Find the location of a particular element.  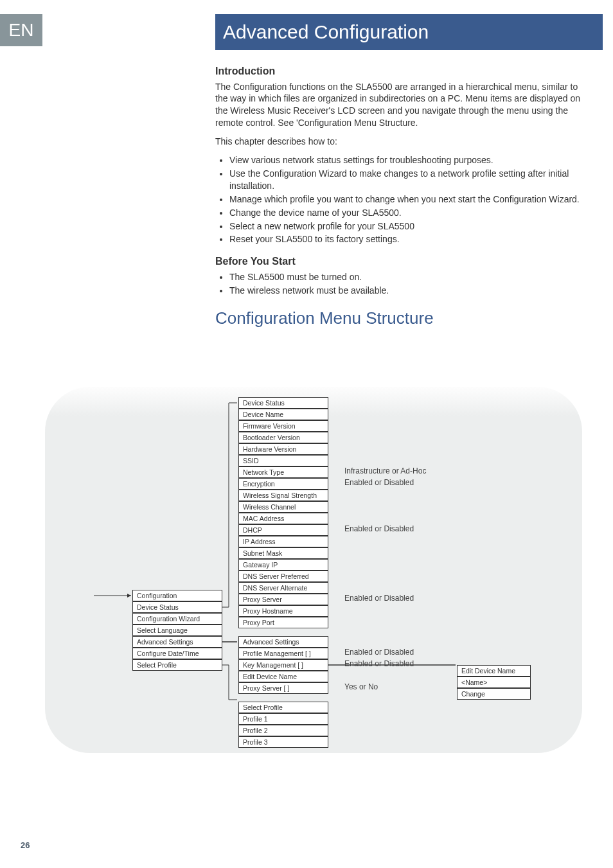

as-title: Advanced Settings is located at coordinates (283, 642).